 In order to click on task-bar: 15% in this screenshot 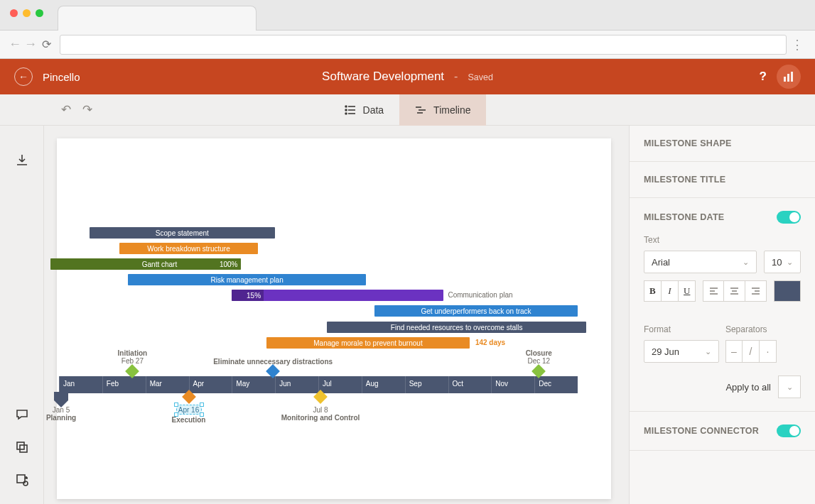, I will do `click(338, 295)`.